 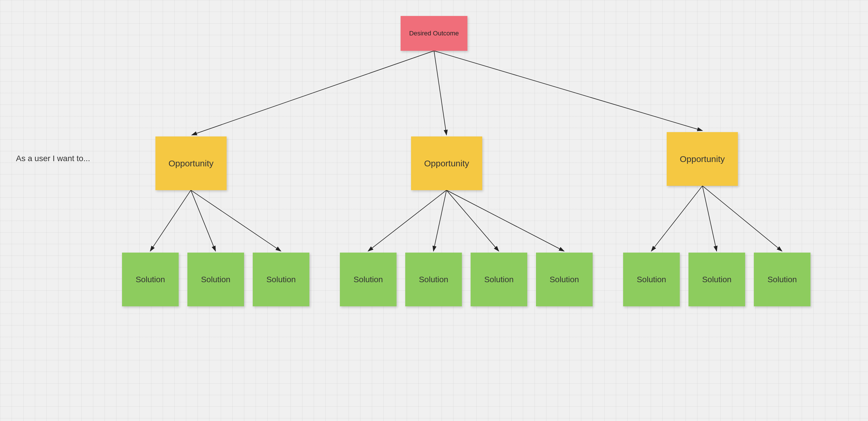 I want to click on solution-node-3-1: Solution, so click(x=651, y=280).